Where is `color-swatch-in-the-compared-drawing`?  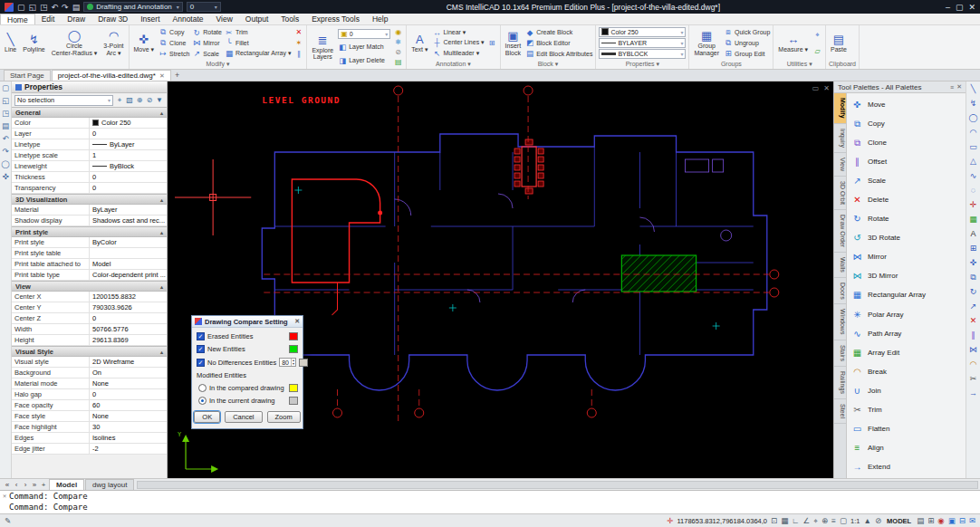
color-swatch-in-the-compared-drawing is located at coordinates (293, 388).